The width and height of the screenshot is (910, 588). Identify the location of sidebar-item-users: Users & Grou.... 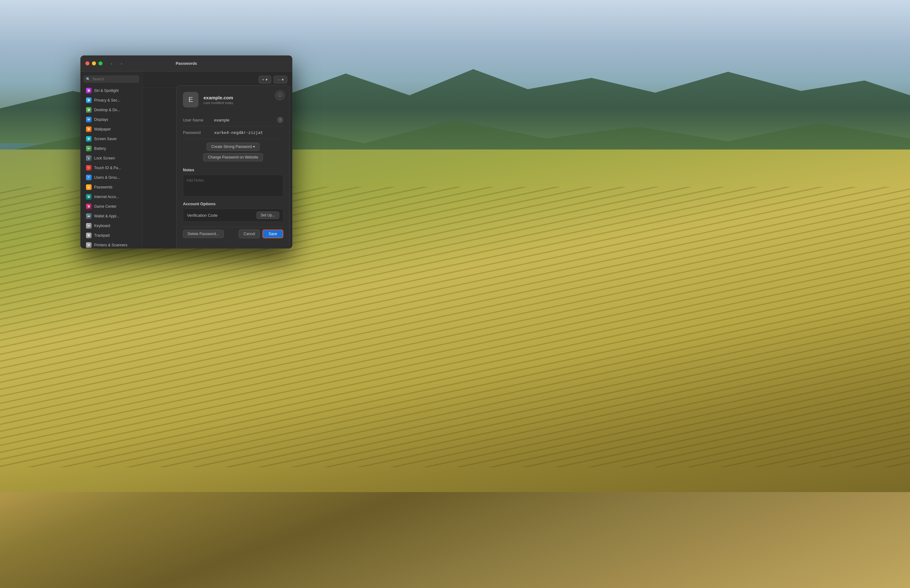
(112, 178).